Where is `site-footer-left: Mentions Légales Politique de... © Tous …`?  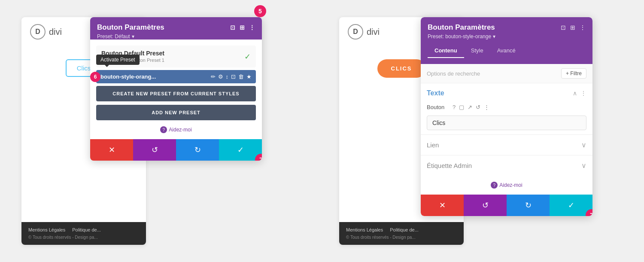 site-footer-left: Mentions Légales Politique de... © Tous … is located at coordinates (84, 234).